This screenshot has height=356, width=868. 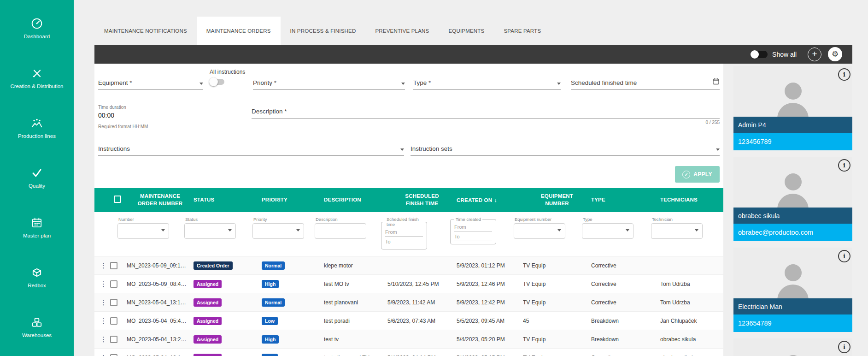 What do you see at coordinates (37, 278) in the screenshot?
I see `sidebar-item-redbox: Redbox` at bounding box center [37, 278].